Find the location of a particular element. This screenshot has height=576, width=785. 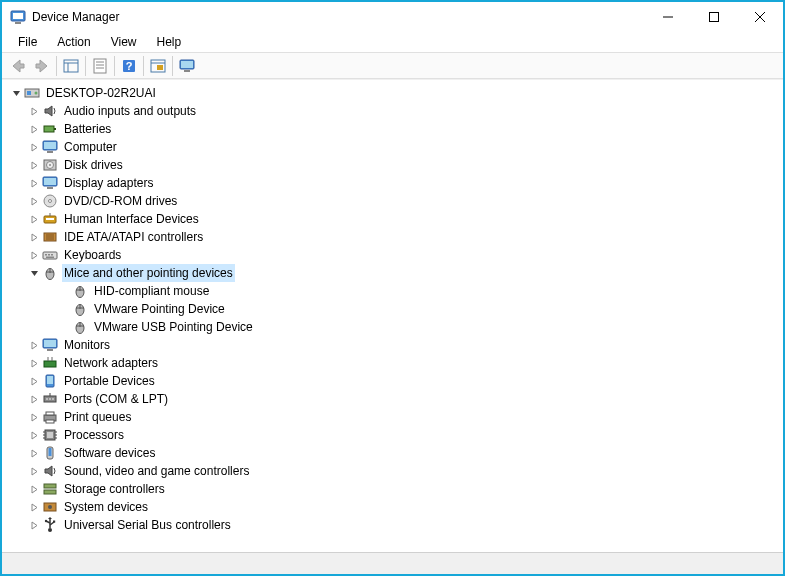

tree-category: Monitors is located at coordinates (392, 345).